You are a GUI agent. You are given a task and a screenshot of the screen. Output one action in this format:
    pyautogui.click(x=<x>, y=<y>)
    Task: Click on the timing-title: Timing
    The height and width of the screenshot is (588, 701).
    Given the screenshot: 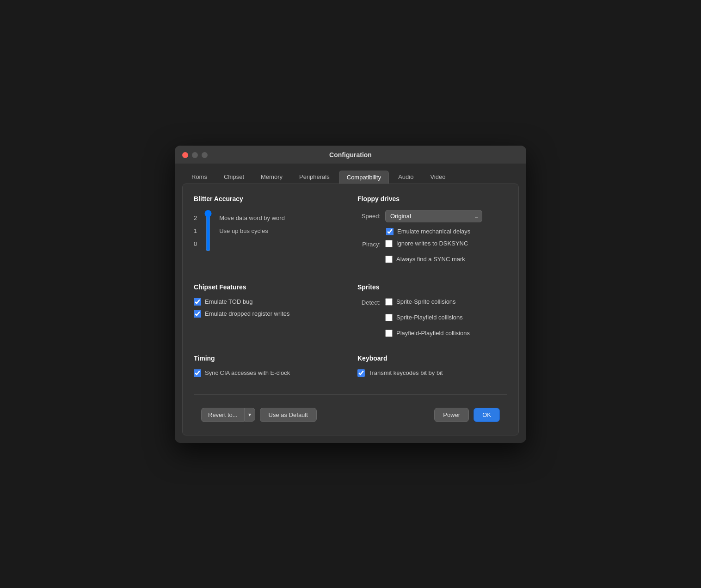 What is the action you would take?
    pyautogui.click(x=269, y=358)
    